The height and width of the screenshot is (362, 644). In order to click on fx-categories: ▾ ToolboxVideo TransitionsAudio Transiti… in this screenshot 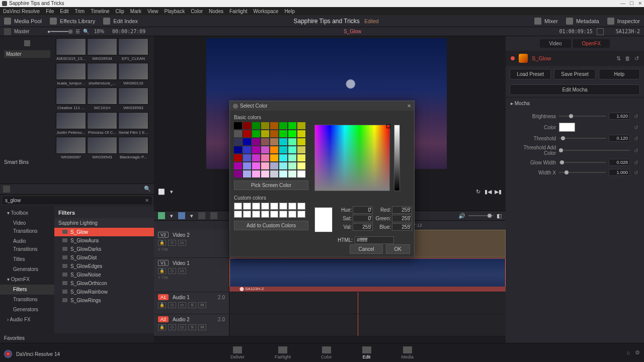, I will do `click(27, 270)`.